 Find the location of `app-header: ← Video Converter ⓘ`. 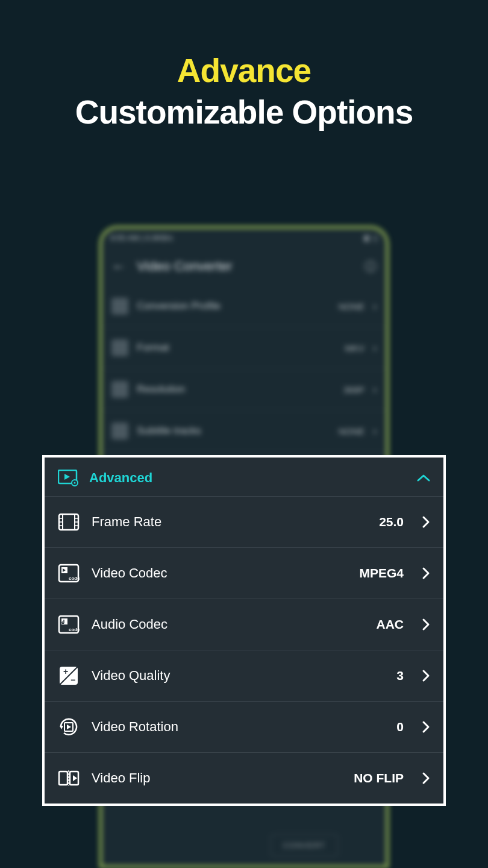

app-header: ← Video Converter ⓘ is located at coordinates (244, 266).